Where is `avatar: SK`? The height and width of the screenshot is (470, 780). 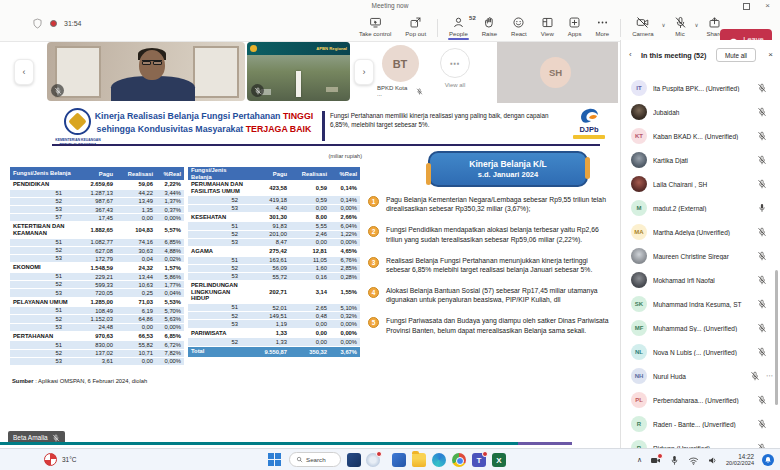 avatar: SK is located at coordinates (639, 304).